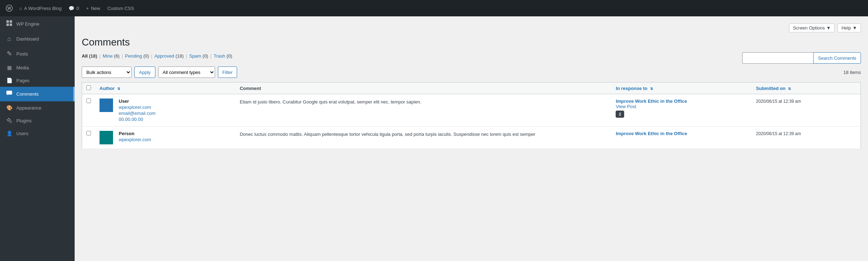 The width and height of the screenshot is (868, 261). I want to click on author-email: email@email.com, so click(137, 113).